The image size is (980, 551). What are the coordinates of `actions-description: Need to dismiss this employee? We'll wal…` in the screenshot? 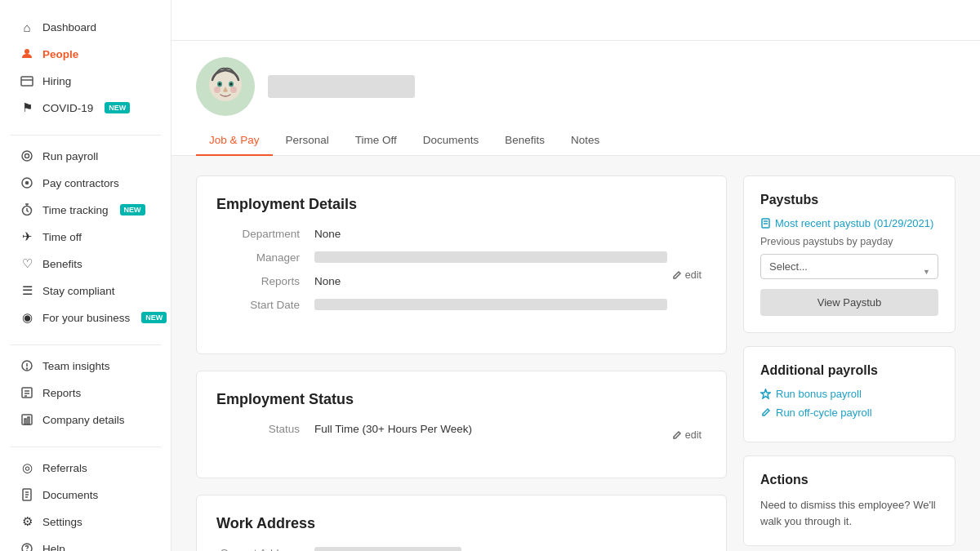 It's located at (849, 513).